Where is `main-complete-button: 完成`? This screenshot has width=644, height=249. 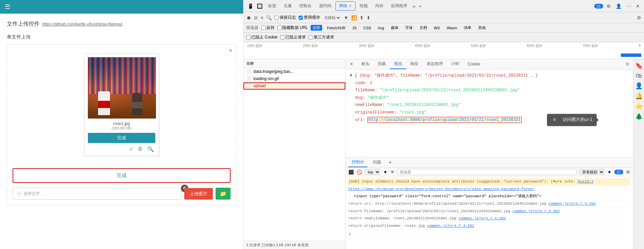
main-complete-button: 完成 is located at coordinates (122, 176).